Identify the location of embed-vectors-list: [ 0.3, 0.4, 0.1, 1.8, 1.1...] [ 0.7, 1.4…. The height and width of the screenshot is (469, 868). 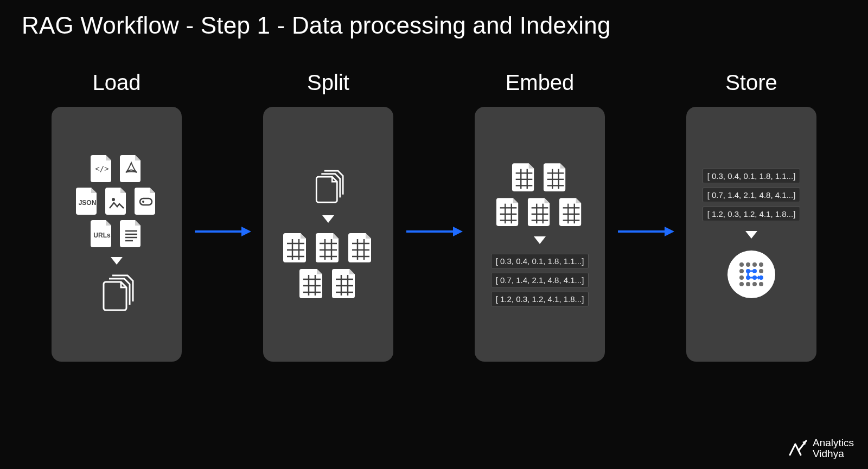
(540, 280).